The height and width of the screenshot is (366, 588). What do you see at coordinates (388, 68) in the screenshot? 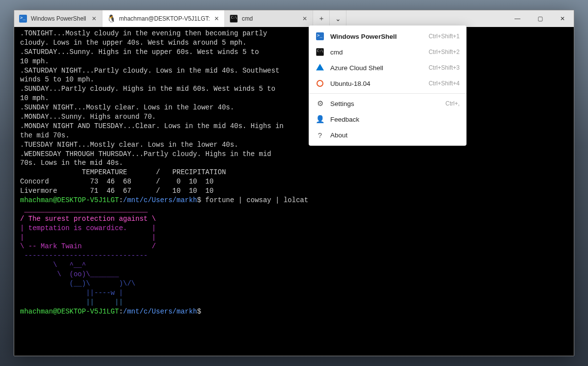
I see `dropdown-item-azure: Azure Cloud Shell Ctrl+Shift+3` at bounding box center [388, 68].